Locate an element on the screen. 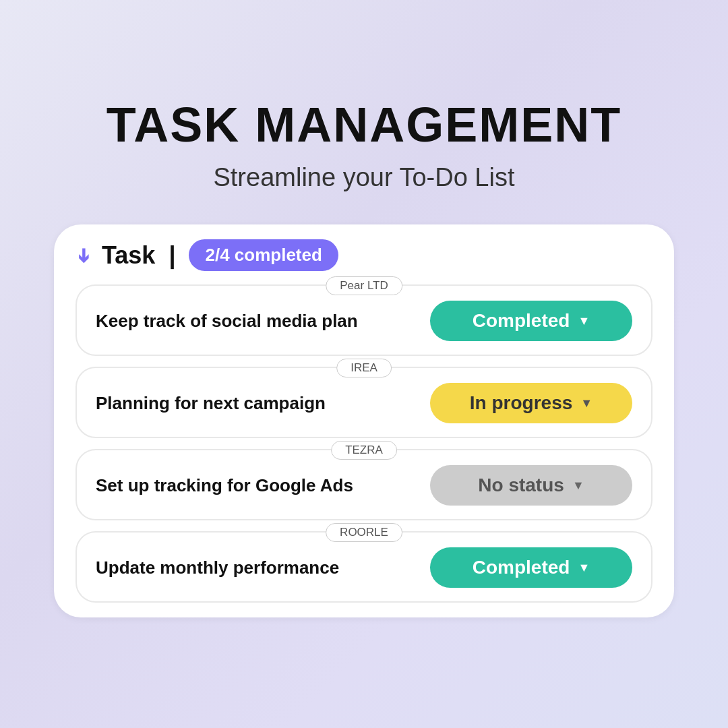 The width and height of the screenshot is (728, 728). page-title: TASK MANAGEMENT is located at coordinates (364, 125).